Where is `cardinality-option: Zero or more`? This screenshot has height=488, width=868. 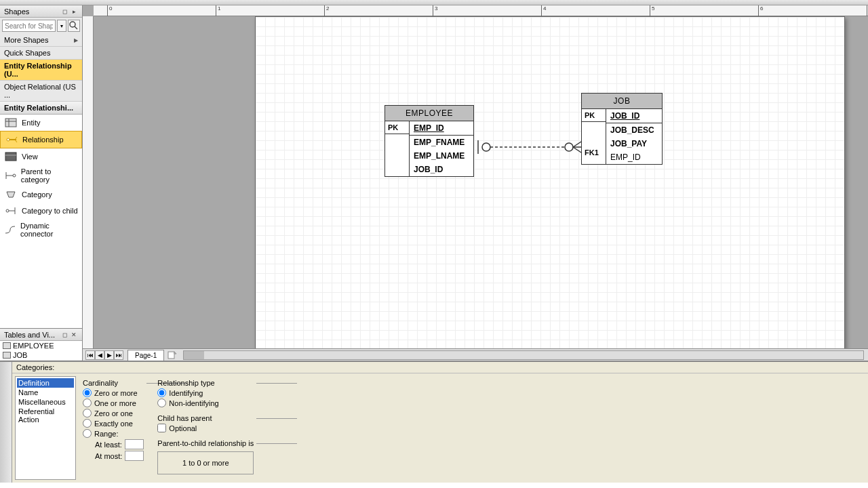 cardinality-option: Zero or more is located at coordinates (113, 393).